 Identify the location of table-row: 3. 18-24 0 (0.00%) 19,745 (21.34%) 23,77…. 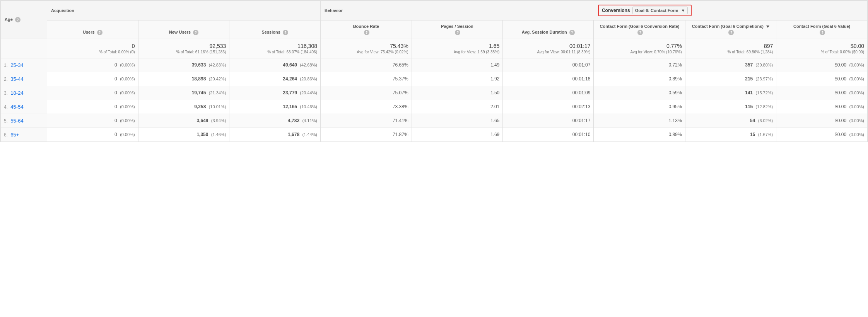
(434, 93).